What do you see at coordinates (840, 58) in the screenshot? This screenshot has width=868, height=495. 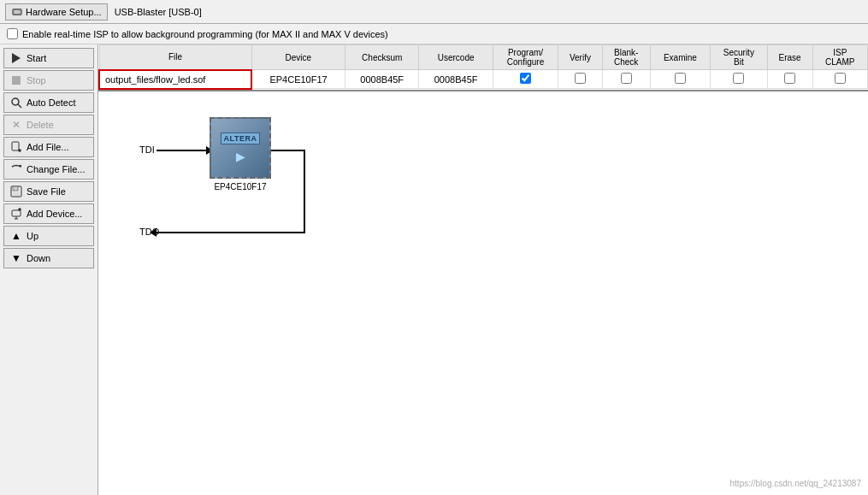 I see `col-isp-clamp: ISPCLAMP` at bounding box center [840, 58].